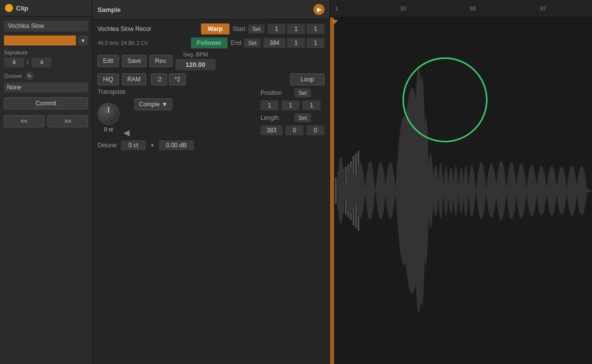  Describe the element at coordinates (28, 62) in the screenshot. I see `signature-slash: /` at that location.